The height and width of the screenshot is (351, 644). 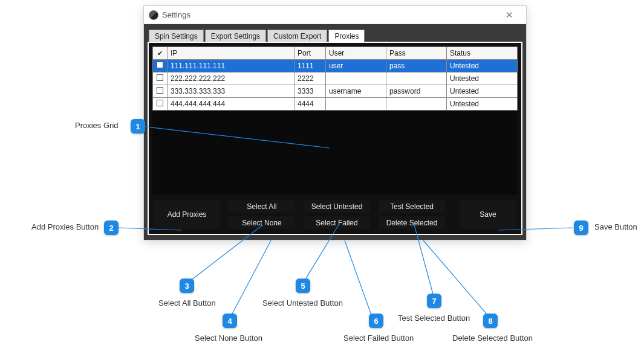 I want to click on cell-pass: pass, so click(x=417, y=66).